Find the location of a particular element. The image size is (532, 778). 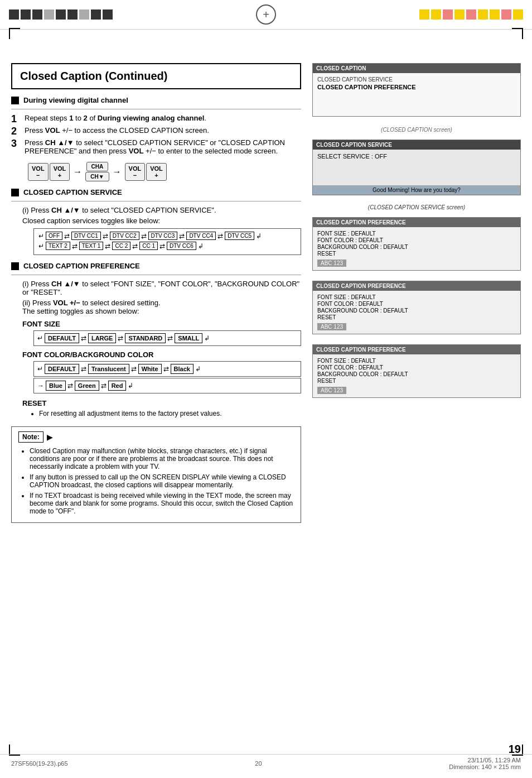

footer-dimension: Dimension: 140 × 215 mm is located at coordinates (485, 767).